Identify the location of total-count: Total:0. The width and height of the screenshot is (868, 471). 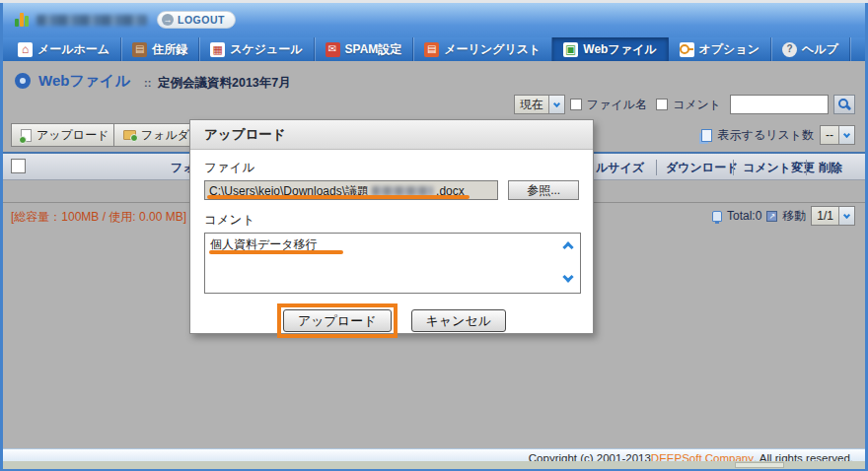
(744, 216).